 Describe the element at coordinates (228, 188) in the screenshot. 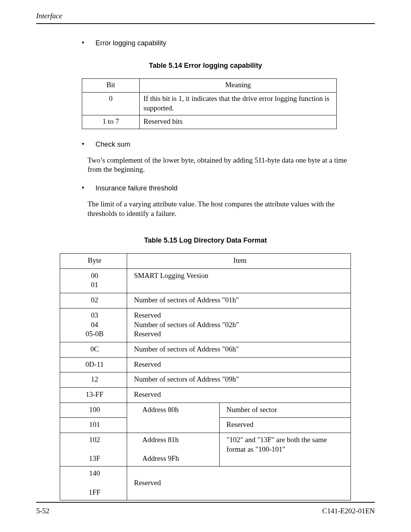

I see `bullet-item: • Insurance failure threshold` at that location.